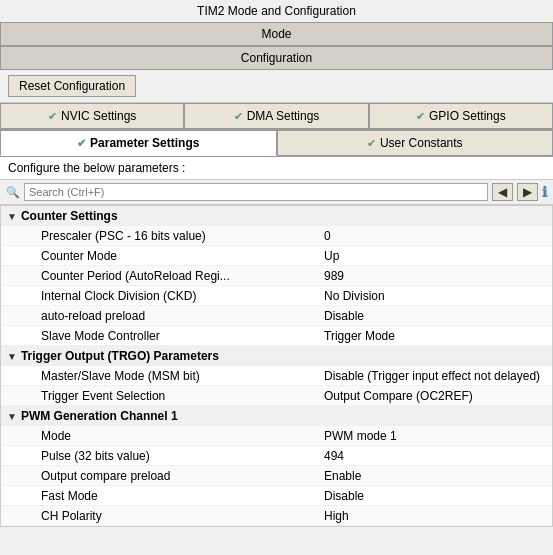  What do you see at coordinates (276, 86) in the screenshot?
I see `reset-bar: Reset Configuration` at bounding box center [276, 86].